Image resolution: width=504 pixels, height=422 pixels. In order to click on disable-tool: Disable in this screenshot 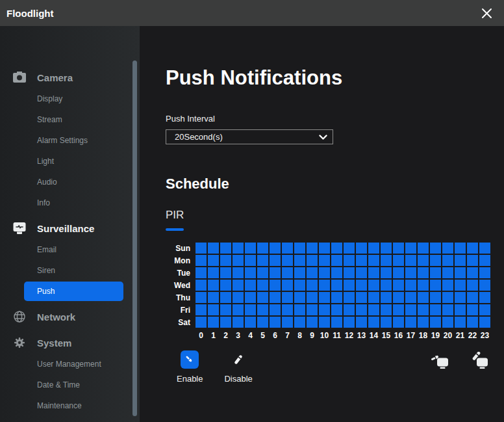, I will do `click(238, 367)`.